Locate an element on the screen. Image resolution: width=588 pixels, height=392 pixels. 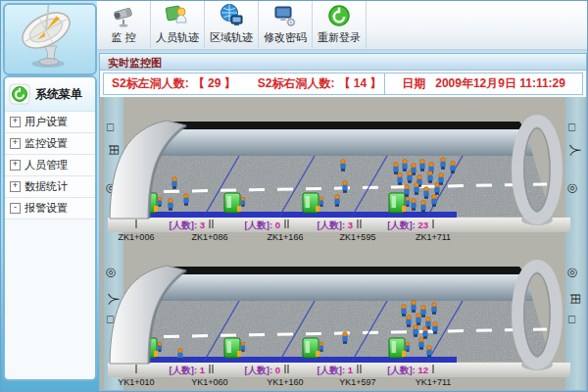
region-track-button: 区域轨迹 is located at coordinates (231, 24).